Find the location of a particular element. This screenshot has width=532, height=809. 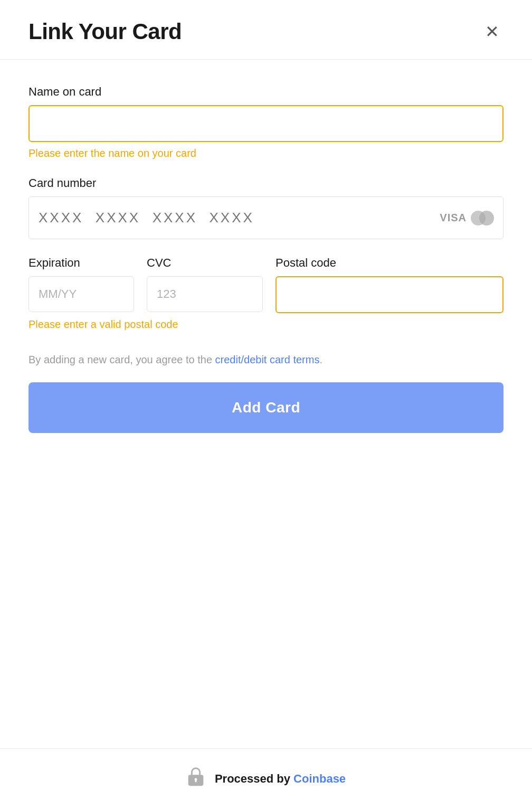

cvc-label: CVC is located at coordinates (205, 263).